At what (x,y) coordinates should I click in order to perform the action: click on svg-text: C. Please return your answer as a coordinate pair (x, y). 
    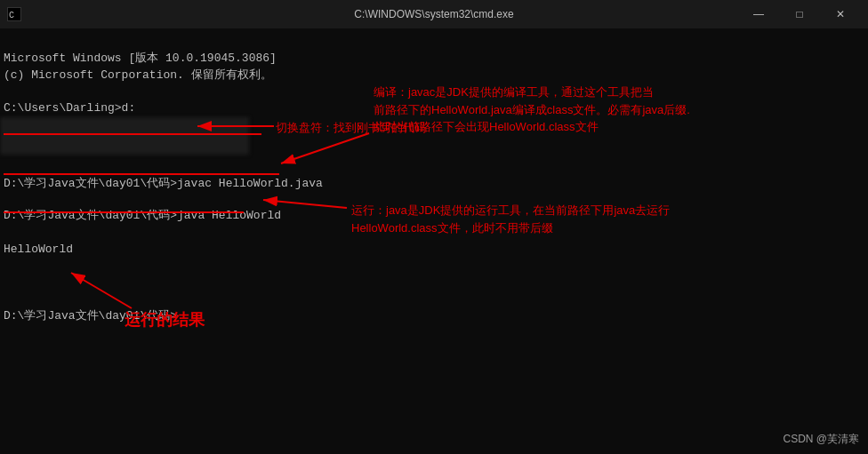
    Looking at the image, I should click on (12, 16).